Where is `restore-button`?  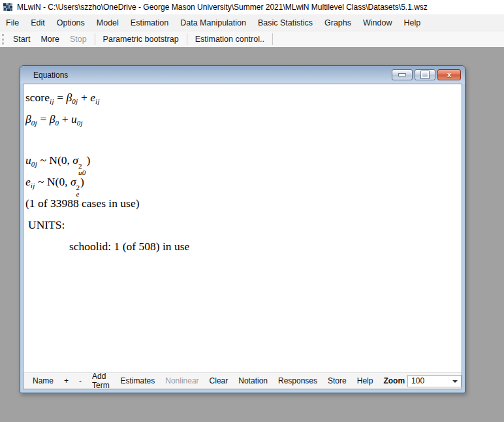 restore-button is located at coordinates (425, 74).